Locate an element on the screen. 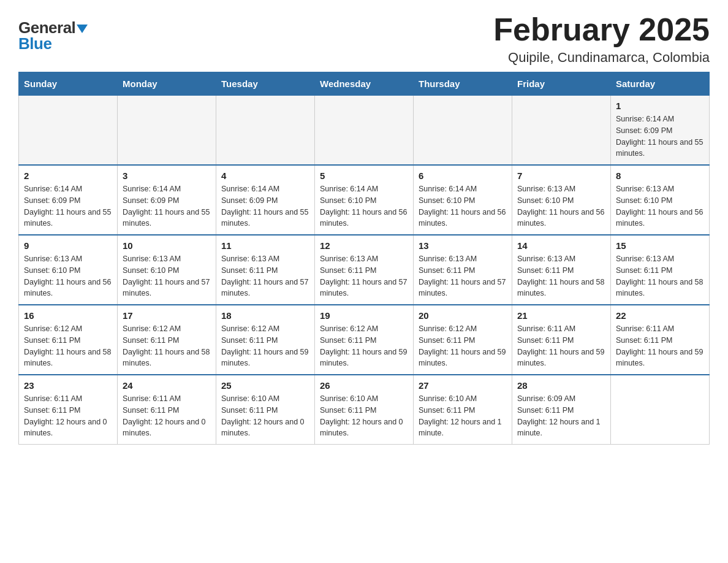 The width and height of the screenshot is (728, 563). logo-triangle-icon is located at coordinates (82, 29).